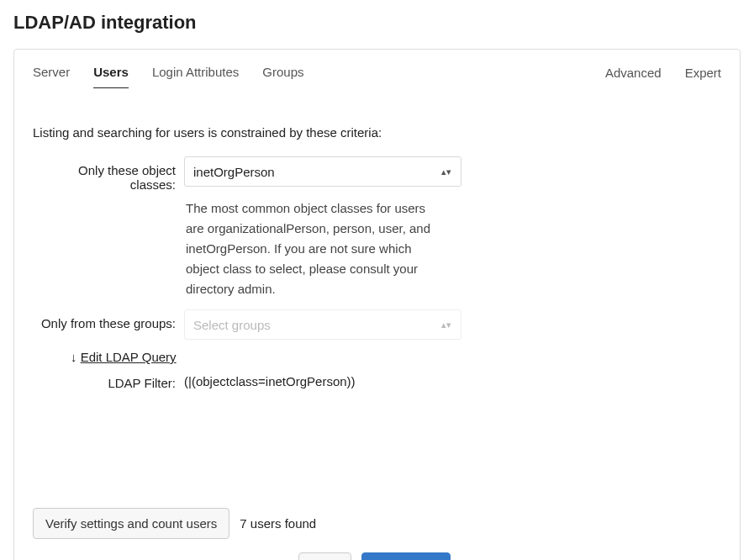  I want to click on verify-row: Verify settings and count users 7 users …, so click(377, 523).